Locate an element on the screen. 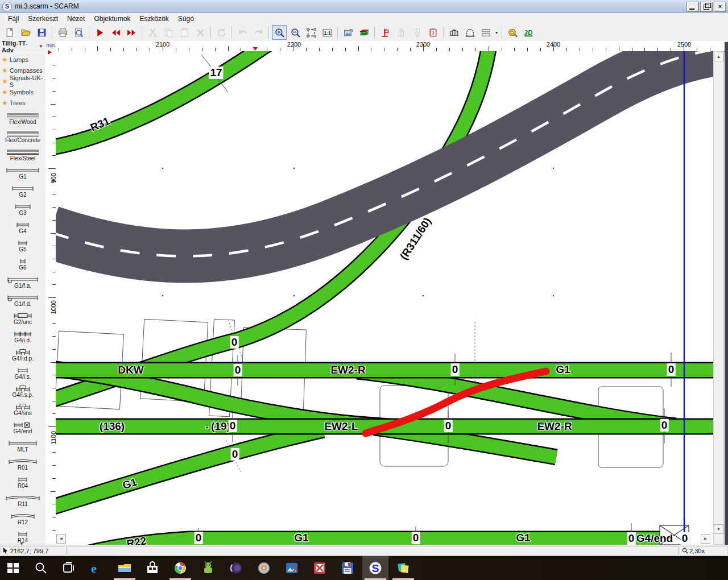 The width and height of the screenshot is (728, 580). taskbar-chrome is located at coordinates (180, 568).